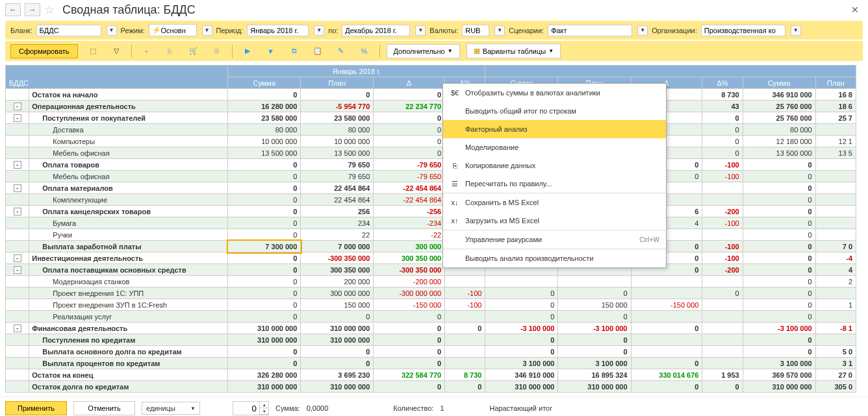  Describe the element at coordinates (44, 51) in the screenshot. I see `form-button: Сформировать` at that location.